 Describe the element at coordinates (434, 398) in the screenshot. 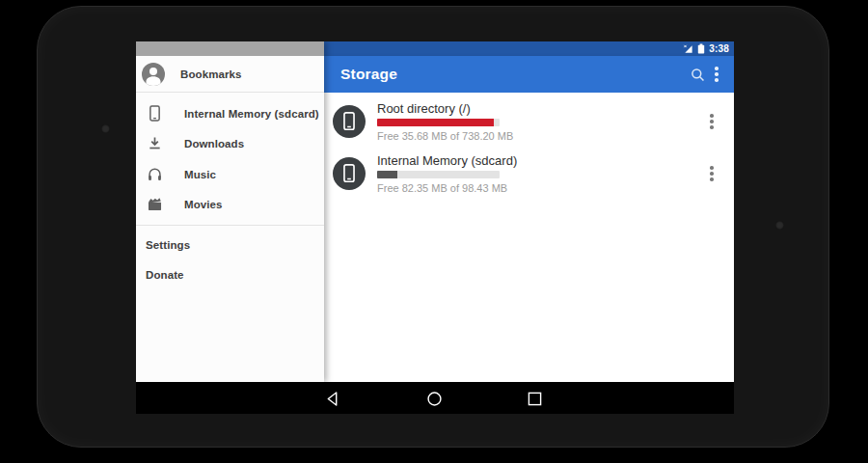

I see `home-button` at that location.